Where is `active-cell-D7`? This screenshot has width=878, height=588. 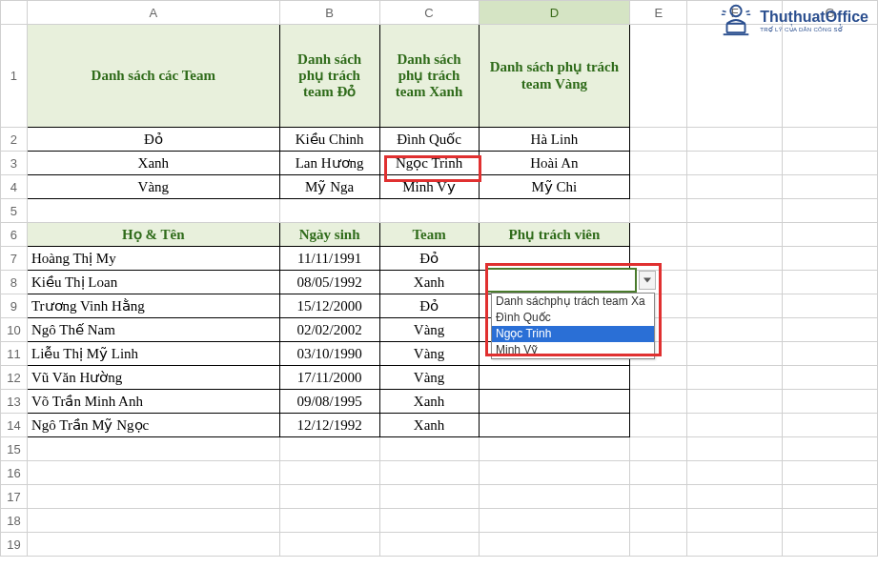 active-cell-D7 is located at coordinates (562, 280).